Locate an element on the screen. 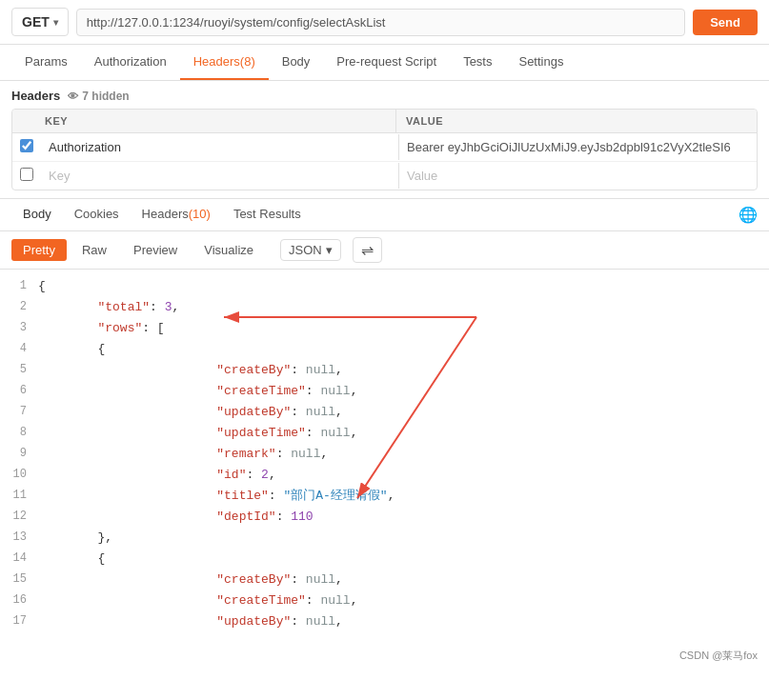 The height and width of the screenshot is (700, 769). json-line: 3 "rows": [ is located at coordinates (385, 330).